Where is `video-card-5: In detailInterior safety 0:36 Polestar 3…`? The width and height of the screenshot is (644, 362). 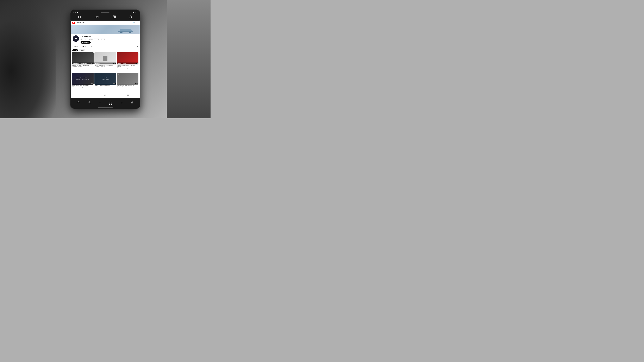 video-card-5: In detailInterior safety 0:36 Polestar 3… is located at coordinates (105, 82).